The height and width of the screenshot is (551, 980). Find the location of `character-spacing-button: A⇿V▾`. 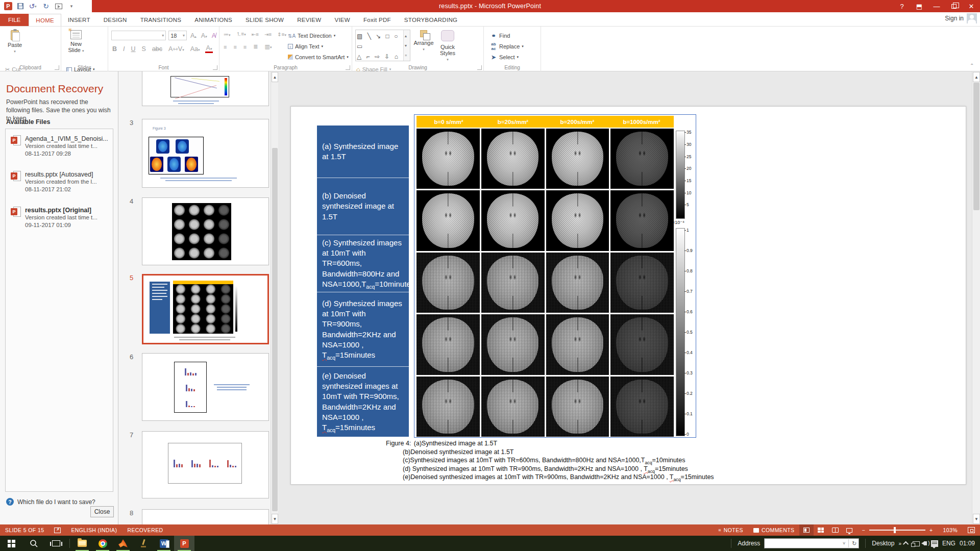

character-spacing-button: A⇿V▾ is located at coordinates (177, 49).